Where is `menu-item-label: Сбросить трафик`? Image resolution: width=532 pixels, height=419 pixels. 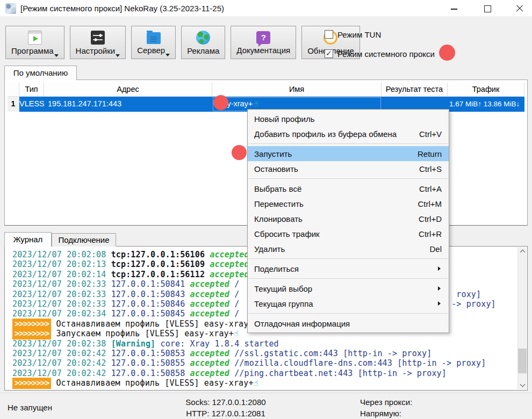 menu-item-label: Сбросить трафик is located at coordinates (336, 234).